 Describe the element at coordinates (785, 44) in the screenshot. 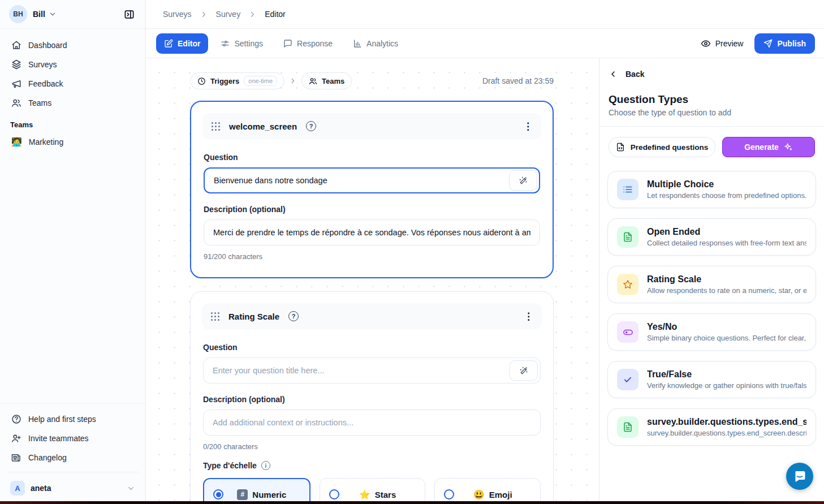

I see `publish-button: Publish` at that location.